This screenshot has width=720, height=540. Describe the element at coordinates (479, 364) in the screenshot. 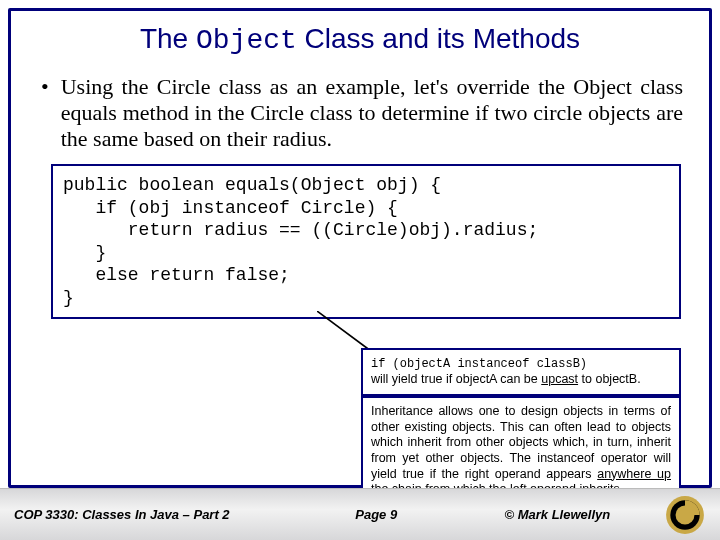

I see `sidebox1-code: if (objectA instanceof classB)` at that location.